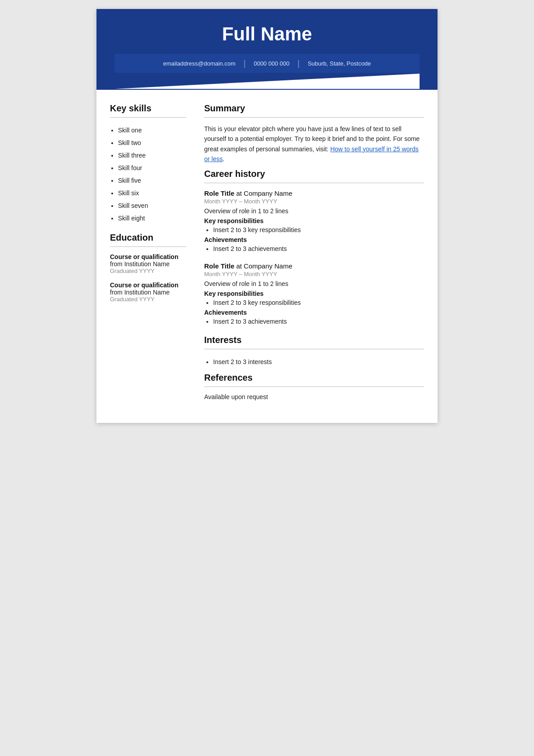 Image resolution: width=534 pixels, height=756 pixels. I want to click on job-block-1: Role Title at Company Name Month YYYY – …, so click(314, 221).